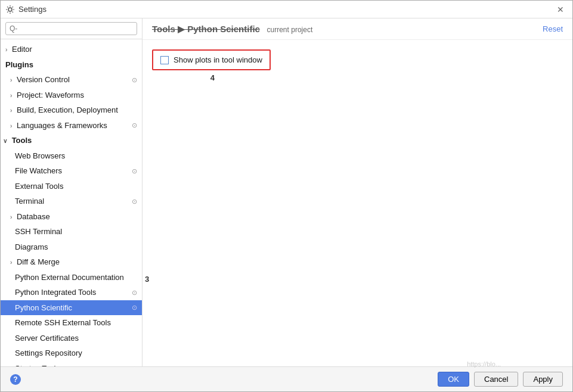 This screenshot has height=392, width=573. Describe the element at coordinates (72, 201) in the screenshot. I see `sidebar-item-terminal: Terminal ⊙` at that location.